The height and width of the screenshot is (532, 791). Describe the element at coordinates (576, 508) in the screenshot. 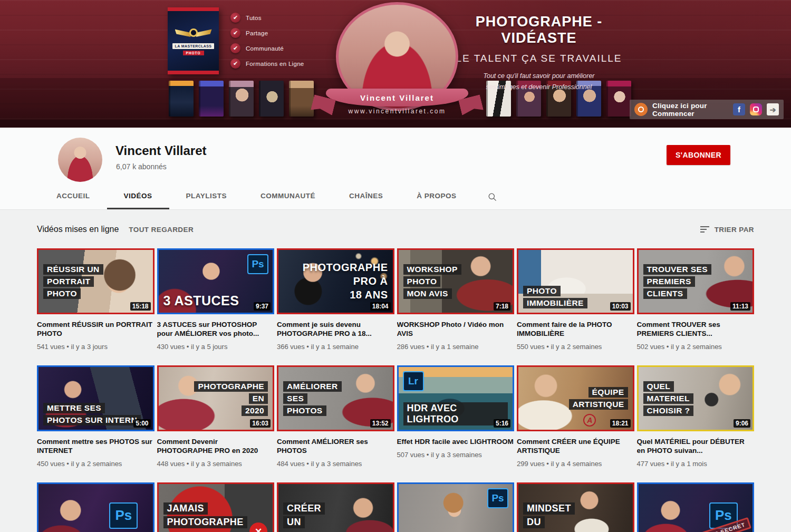

I see `thumbnail-caption: MINDSETDU` at that location.